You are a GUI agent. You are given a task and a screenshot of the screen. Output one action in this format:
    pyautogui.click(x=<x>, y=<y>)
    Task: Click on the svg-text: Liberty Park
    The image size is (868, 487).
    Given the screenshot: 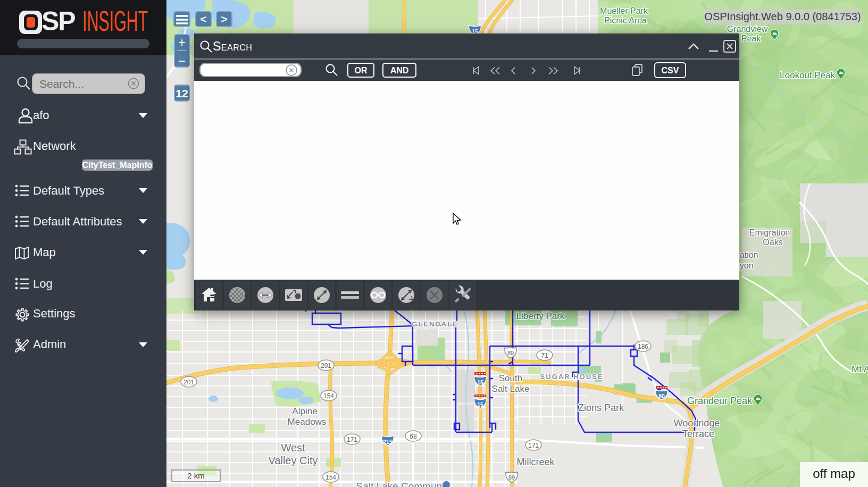 What is the action you would take?
    pyautogui.click(x=540, y=316)
    